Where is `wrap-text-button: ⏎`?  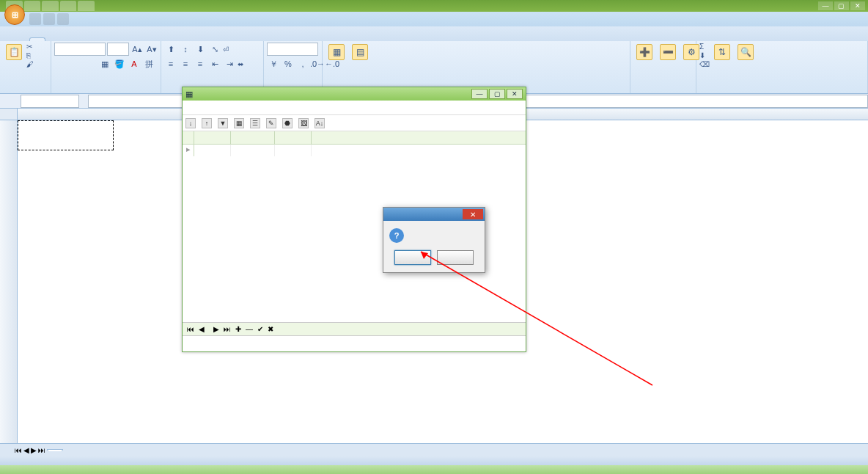
wrap-text-button: ⏎ is located at coordinates (226, 50).